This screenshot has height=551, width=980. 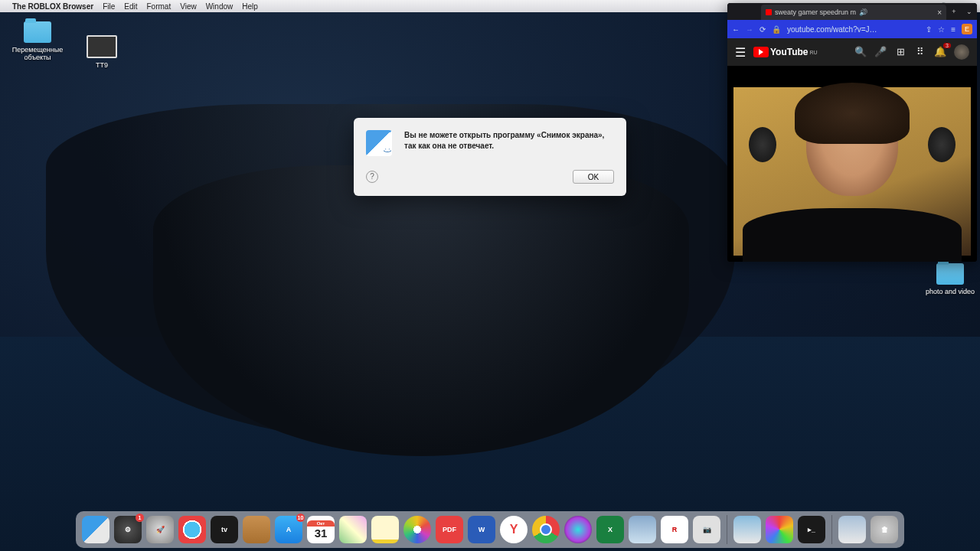 I want to click on menu-window: Window, so click(x=220, y=6).